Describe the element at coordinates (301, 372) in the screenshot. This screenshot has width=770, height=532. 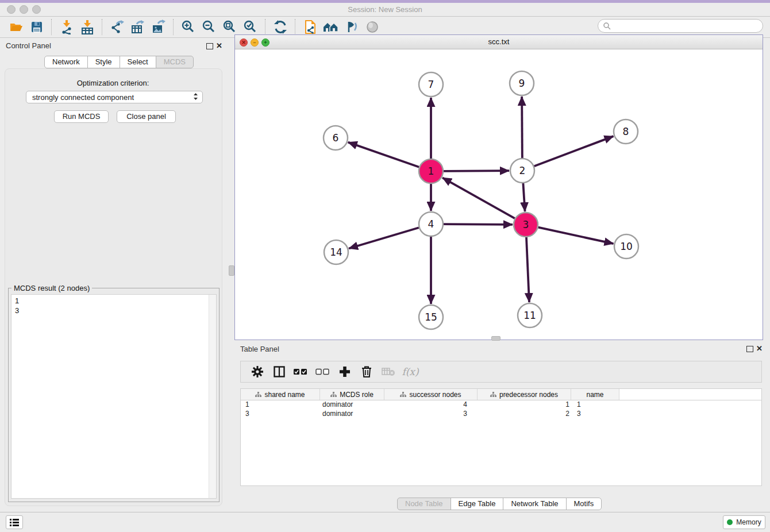
I see `select-all-checkboxes-icon` at that location.